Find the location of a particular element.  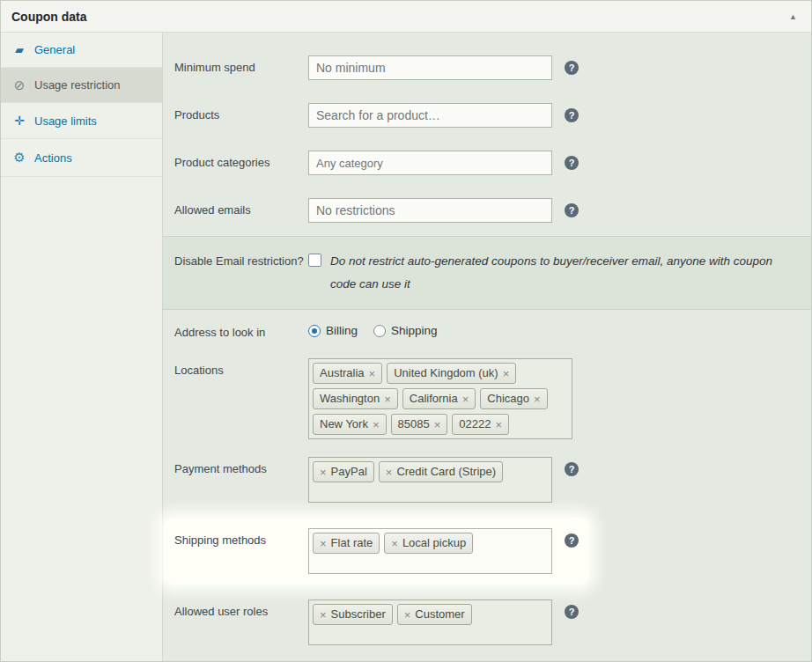

tab-usage-limits: ✛ Usage limits is located at coordinates (81, 121).